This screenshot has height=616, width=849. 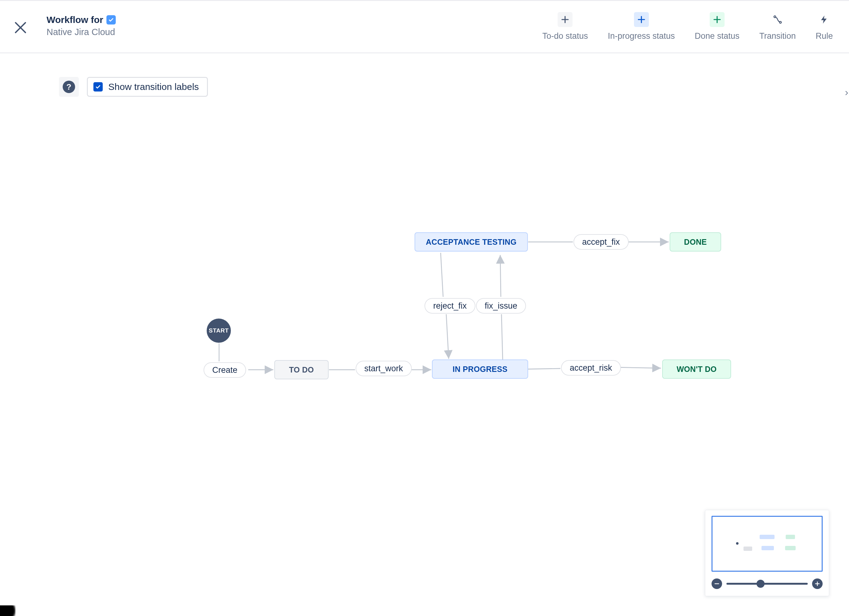 I want to click on zoom-in-button, so click(x=818, y=584).